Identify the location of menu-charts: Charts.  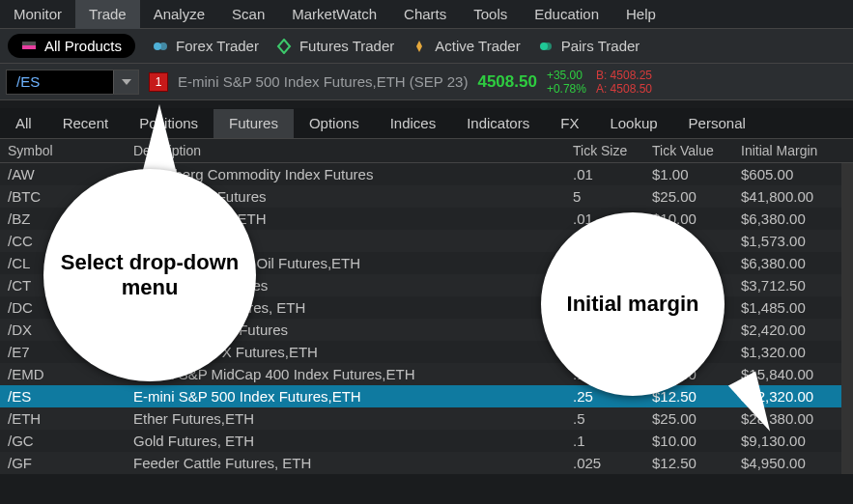
(425, 14).